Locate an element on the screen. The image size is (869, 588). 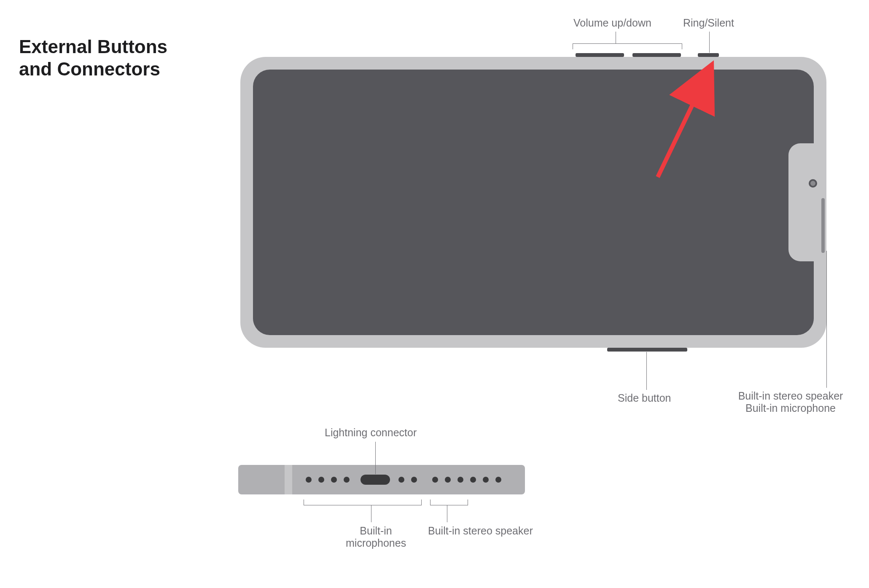
bracket-speaker is located at coordinates (449, 502).